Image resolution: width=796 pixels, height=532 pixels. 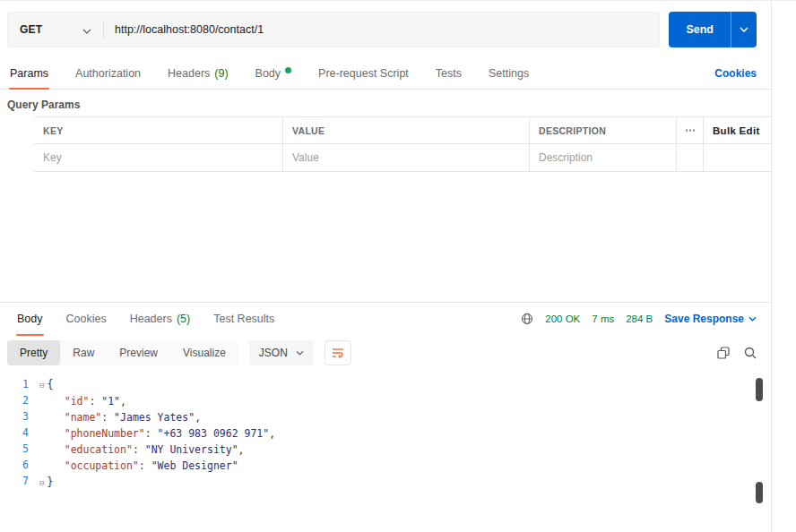 I want to click on view-raw: Raw, so click(x=83, y=353).